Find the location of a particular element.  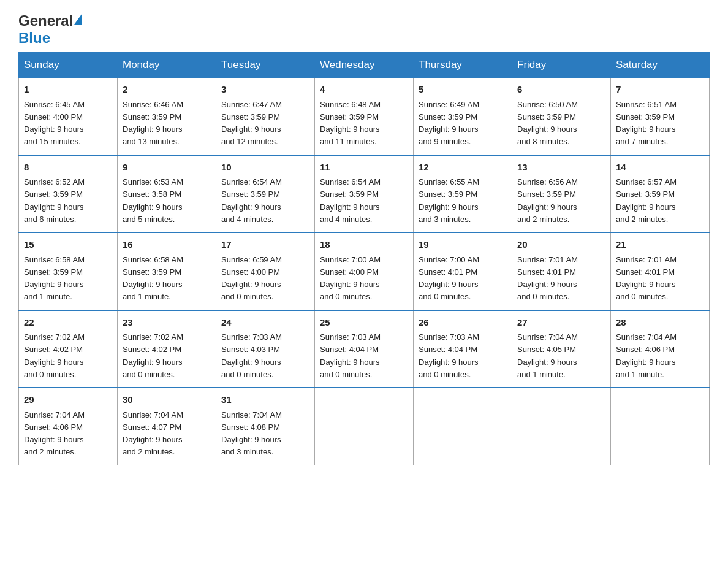

day-number: 3 is located at coordinates (265, 90).